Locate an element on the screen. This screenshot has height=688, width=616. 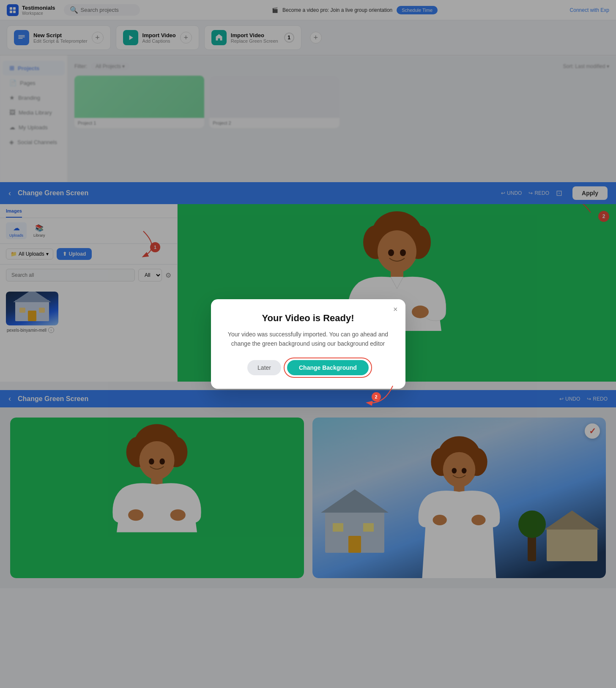
video-ready-modal: × Your Video is Ready! Your video was su… is located at coordinates (308, 344).